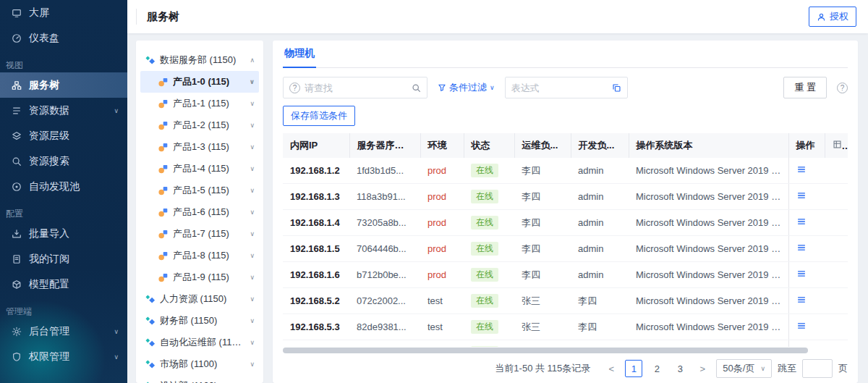 The image size is (868, 383). I want to click on tree-node-product: 产品1-6 (115) ∨, so click(200, 212).